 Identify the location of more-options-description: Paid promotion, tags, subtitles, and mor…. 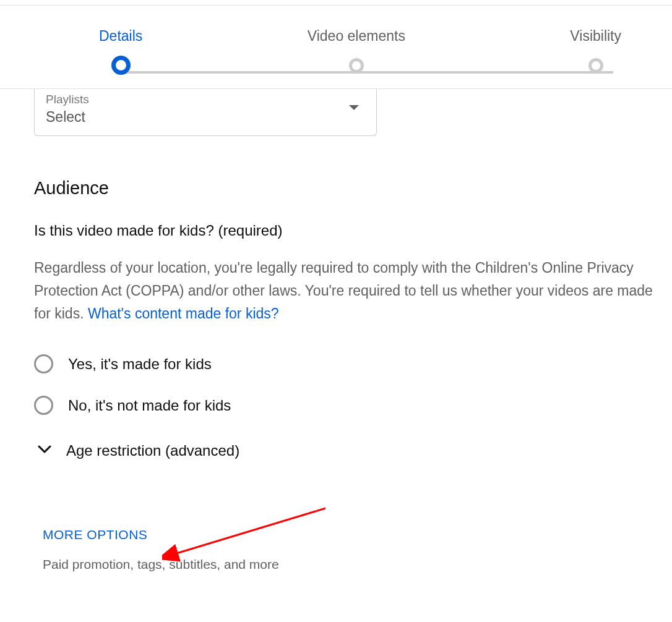
(340, 564).